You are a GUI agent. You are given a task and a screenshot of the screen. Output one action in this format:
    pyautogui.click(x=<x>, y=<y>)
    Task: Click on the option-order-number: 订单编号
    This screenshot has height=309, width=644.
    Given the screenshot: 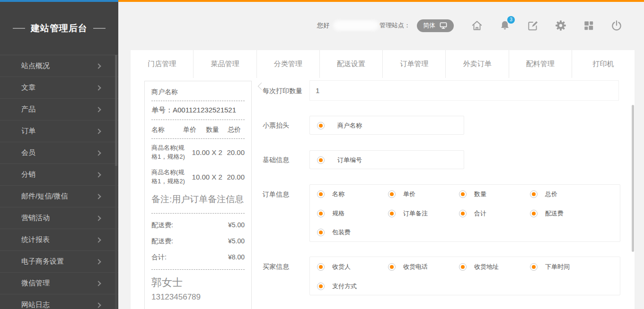 What is the action you would take?
    pyautogui.click(x=345, y=160)
    